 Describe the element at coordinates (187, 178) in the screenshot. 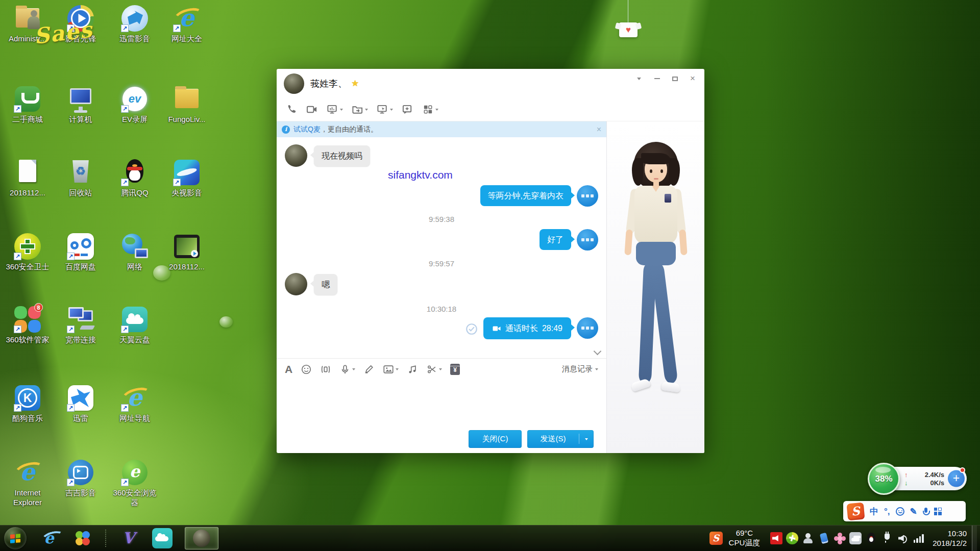

I see `desktop-icon-yangshi-yingyin: ↗ 央视影音` at that location.